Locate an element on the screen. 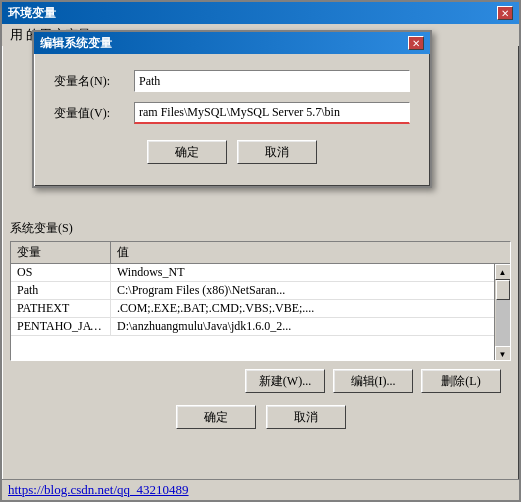  delete-button: 删除(L) is located at coordinates (461, 381).